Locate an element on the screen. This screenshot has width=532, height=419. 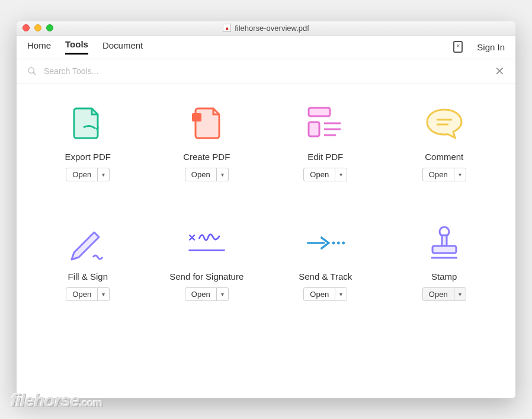
edit-pdf-icon is located at coordinates (325, 123).